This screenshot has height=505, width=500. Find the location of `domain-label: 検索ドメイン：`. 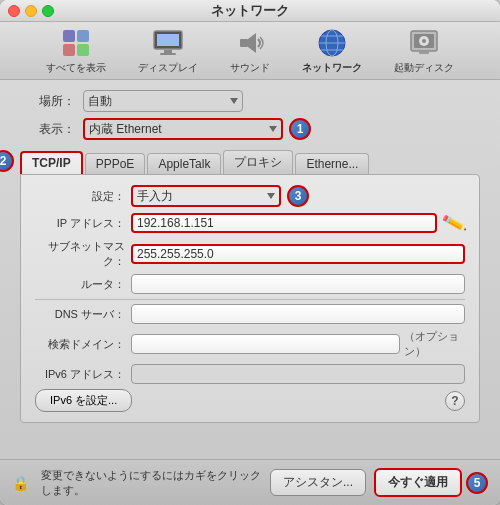

domain-label: 検索ドメイン： is located at coordinates (80, 344).